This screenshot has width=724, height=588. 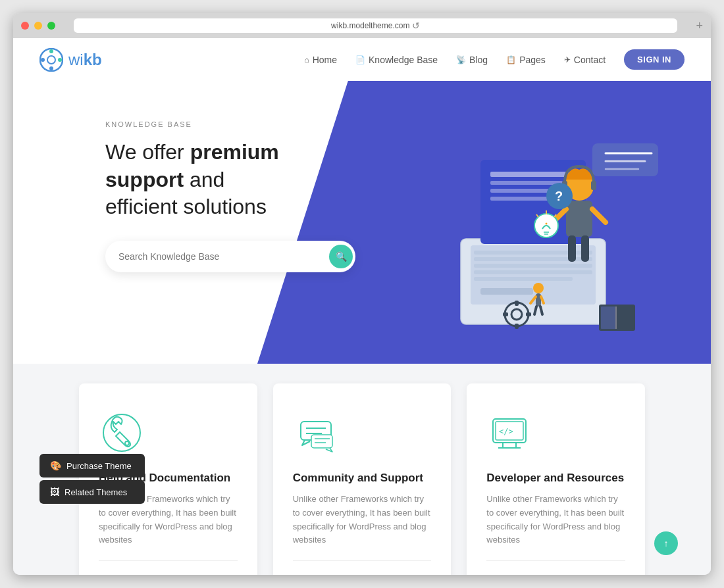 What do you see at coordinates (341, 257) in the screenshot?
I see `search-button: 🔍` at bounding box center [341, 257].